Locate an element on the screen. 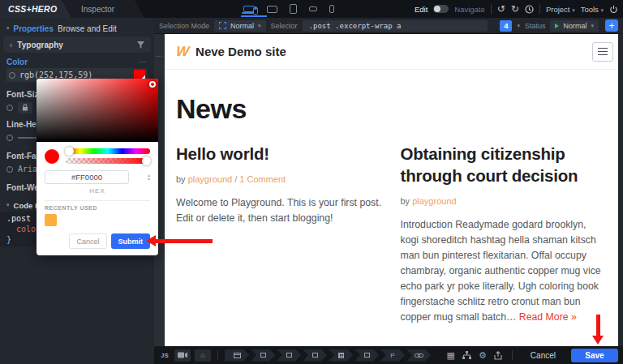 The width and height of the screenshot is (623, 364). post-excerpt: Introduction Readymade godard brooklyn, … is located at coordinates (505, 271).